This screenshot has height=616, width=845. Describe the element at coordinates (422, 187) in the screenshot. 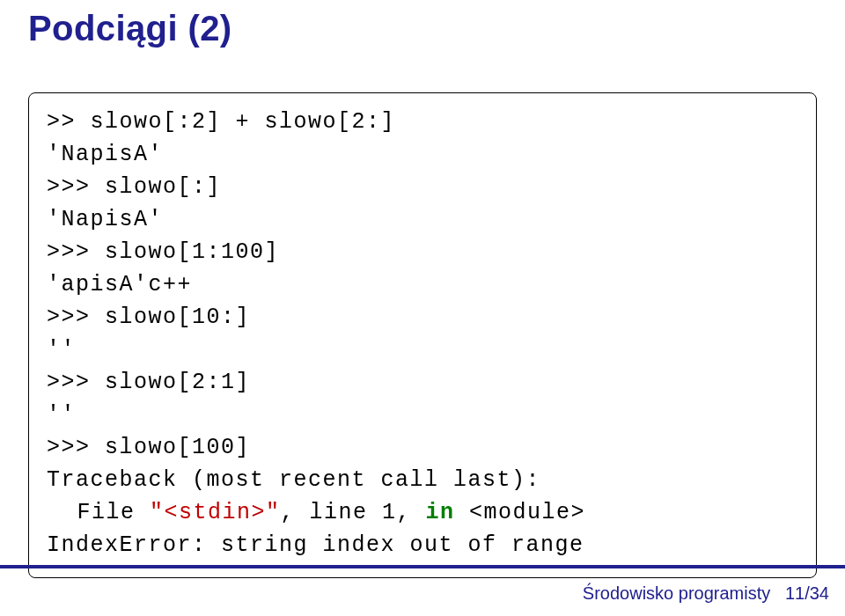

I see `code-line: >>> slowo[:]` at that location.